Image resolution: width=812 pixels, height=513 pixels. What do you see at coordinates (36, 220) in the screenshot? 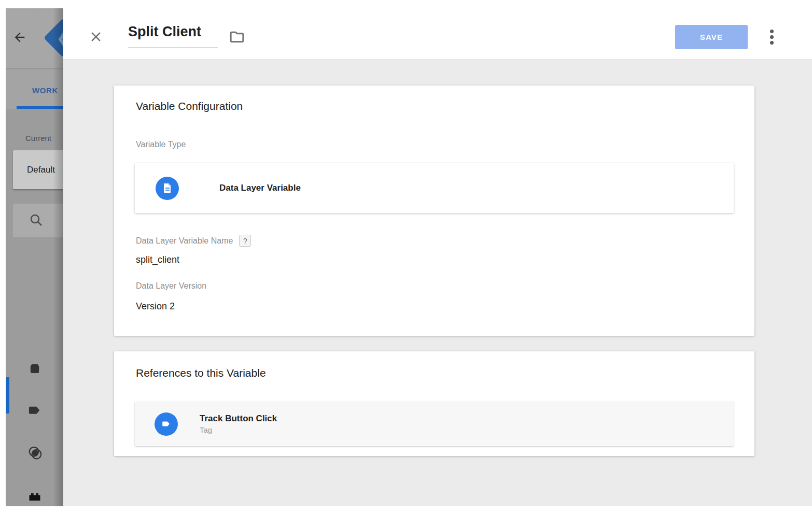
I see `search-icon` at bounding box center [36, 220].